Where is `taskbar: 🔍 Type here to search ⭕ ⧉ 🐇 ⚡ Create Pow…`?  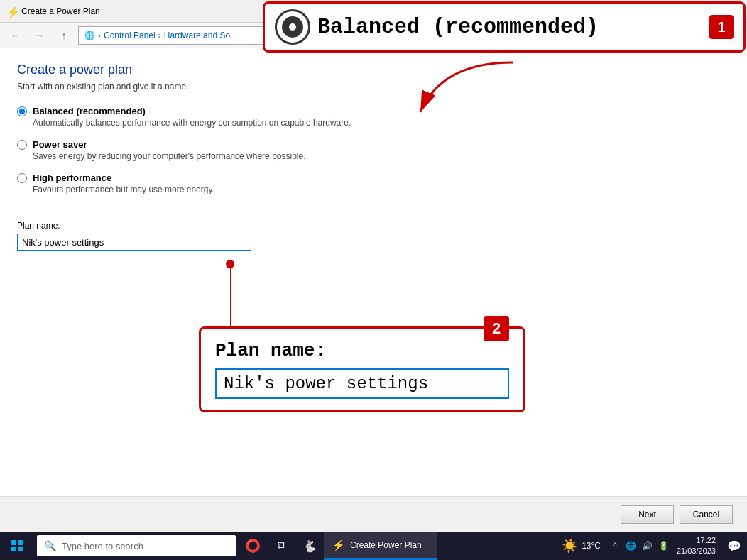 taskbar: 🔍 Type here to search ⭕ ⧉ 🐇 ⚡ Create Pow… is located at coordinates (374, 546).